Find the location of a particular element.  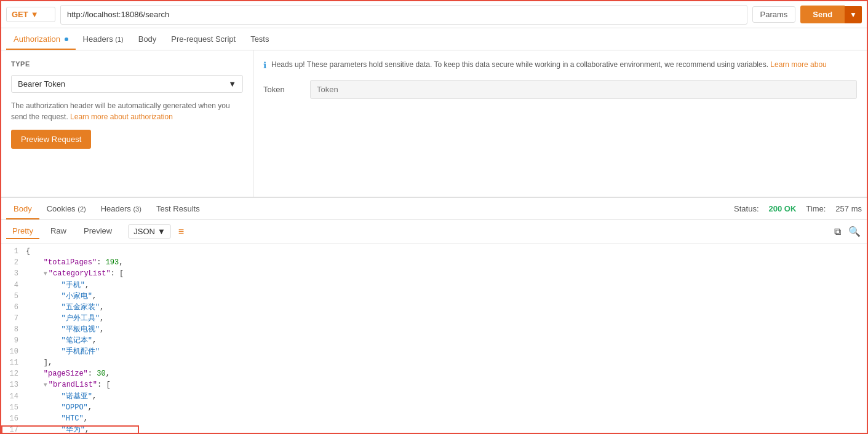

json-line-11: 11 ], is located at coordinates (434, 363).